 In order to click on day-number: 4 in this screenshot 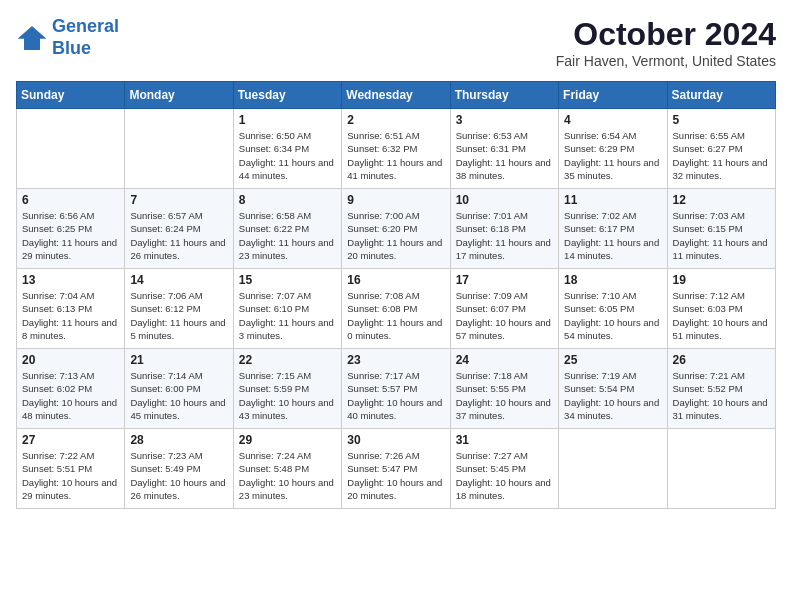, I will do `click(612, 120)`.